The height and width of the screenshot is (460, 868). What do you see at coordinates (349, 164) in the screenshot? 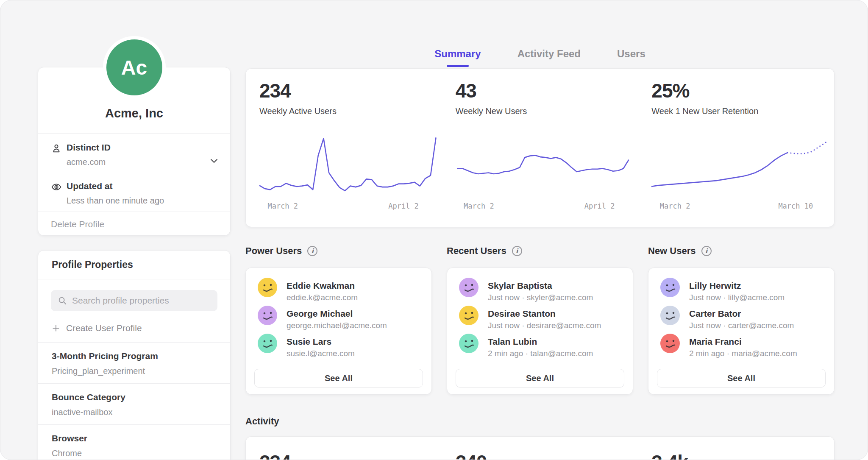
I see `sparkline-weekly-active-users` at bounding box center [349, 164].